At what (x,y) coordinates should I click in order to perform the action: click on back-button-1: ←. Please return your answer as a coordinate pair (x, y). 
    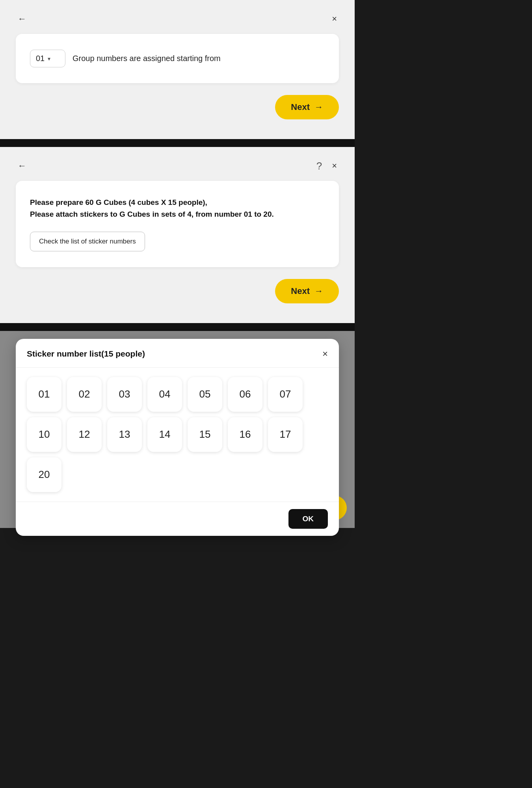
    Looking at the image, I should click on (22, 19).